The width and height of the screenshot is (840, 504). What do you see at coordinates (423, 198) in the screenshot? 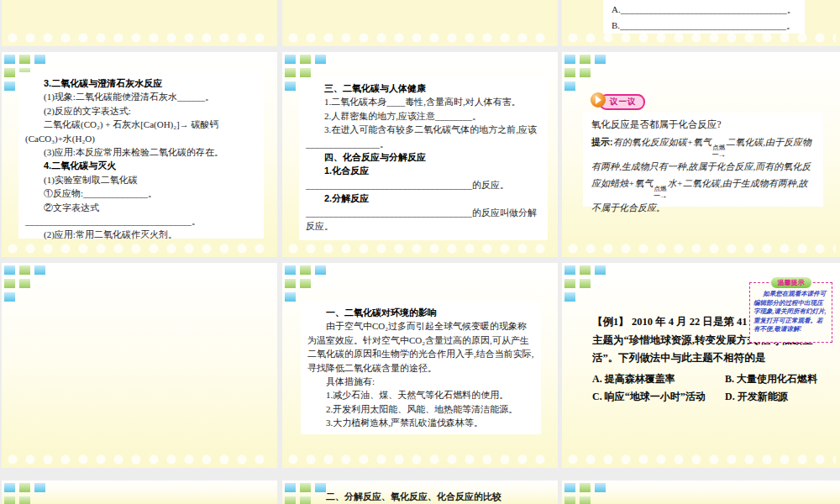
I see `text-line: 2.分解反应` at bounding box center [423, 198].